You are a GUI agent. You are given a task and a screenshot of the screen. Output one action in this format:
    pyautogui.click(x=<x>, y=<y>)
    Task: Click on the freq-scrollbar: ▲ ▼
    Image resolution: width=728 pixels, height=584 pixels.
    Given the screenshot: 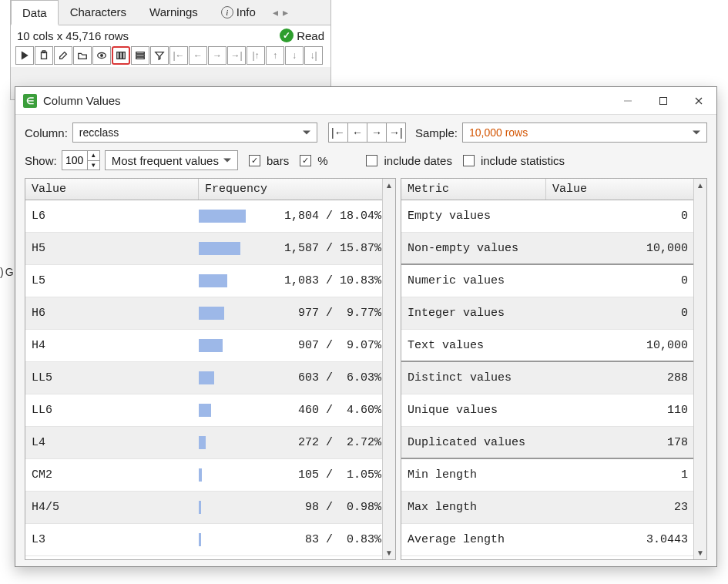 What is the action you would take?
    pyautogui.click(x=388, y=369)
    